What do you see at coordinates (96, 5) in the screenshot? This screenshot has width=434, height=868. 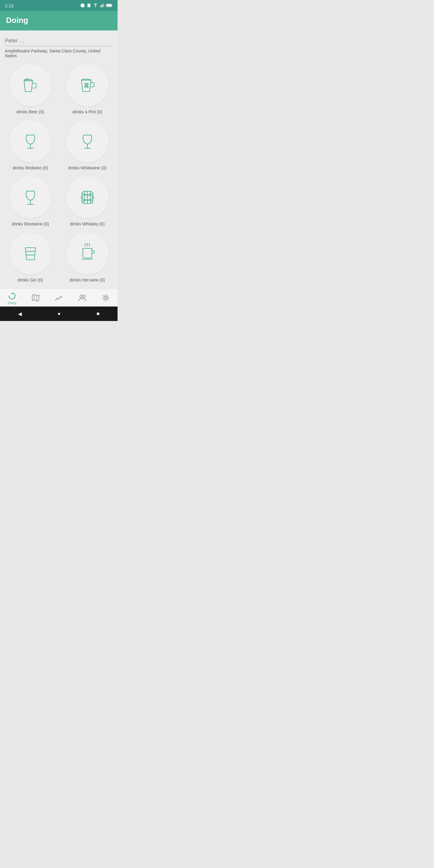 I see `wifi-icon` at bounding box center [96, 5].